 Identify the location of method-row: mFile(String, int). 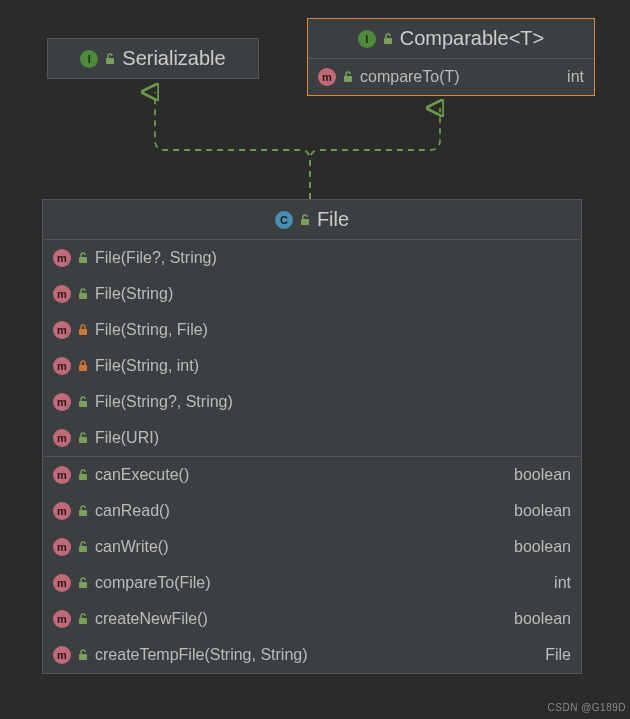
(312, 366).